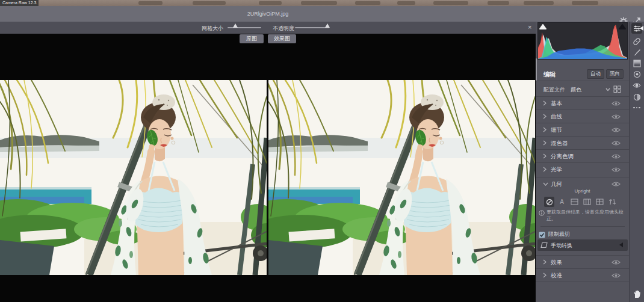  What do you see at coordinates (212, 29) in the screenshot?
I see `grid-size-label: 网格大小` at bounding box center [212, 29].